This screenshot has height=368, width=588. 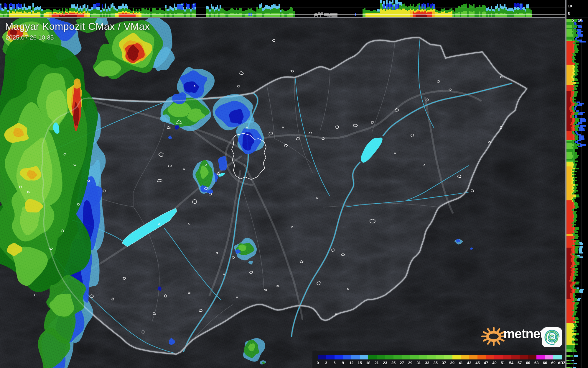 What do you see at coordinates (282, 18) in the screenshot?
I see `horizontal-divider` at bounding box center [282, 18].